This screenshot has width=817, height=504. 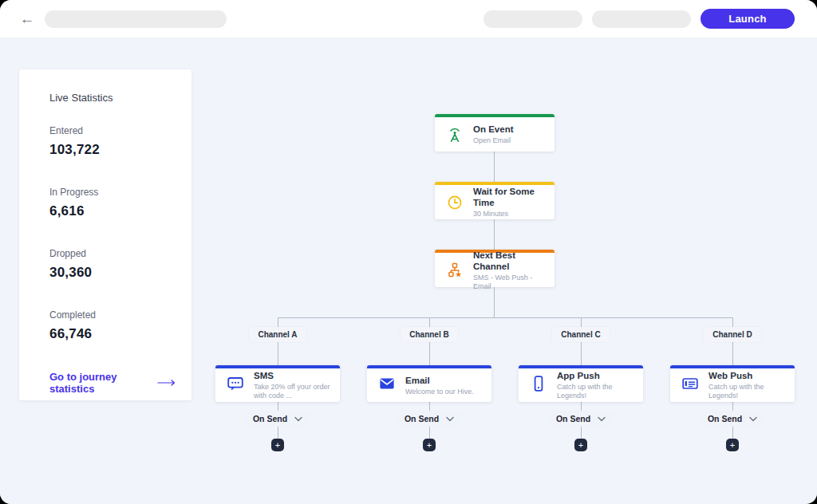 I want to click on branch-channel-a: Channel A SMS Take 20% off your order wi…, so click(x=278, y=384).